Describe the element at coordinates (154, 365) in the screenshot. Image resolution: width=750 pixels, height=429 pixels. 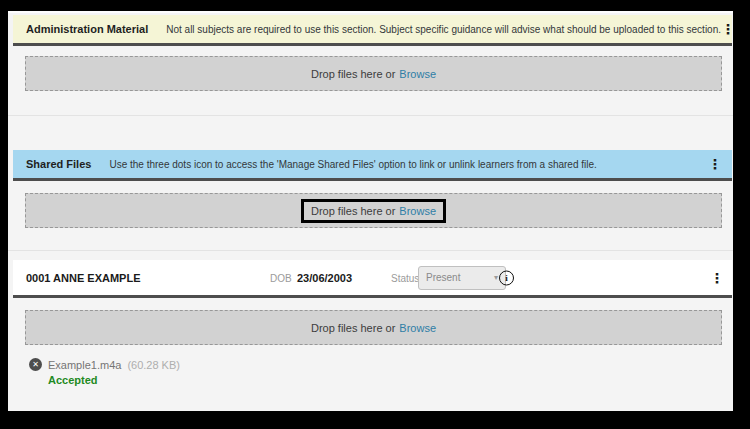
I see `file-size: (60.28 KB)` at that location.